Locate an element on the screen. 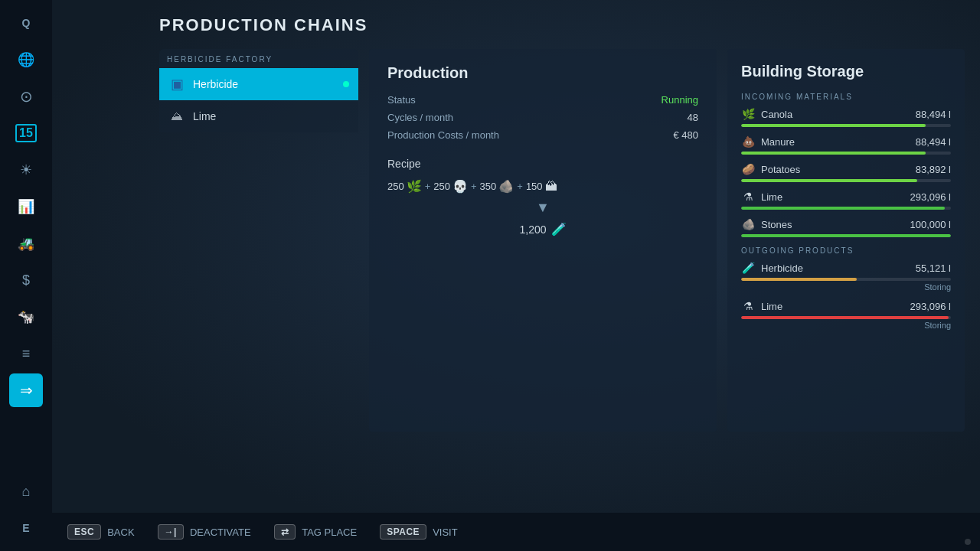 This screenshot has height=551, width=980. sidebar-item-wheel: ⊙ is located at coordinates (26, 96).